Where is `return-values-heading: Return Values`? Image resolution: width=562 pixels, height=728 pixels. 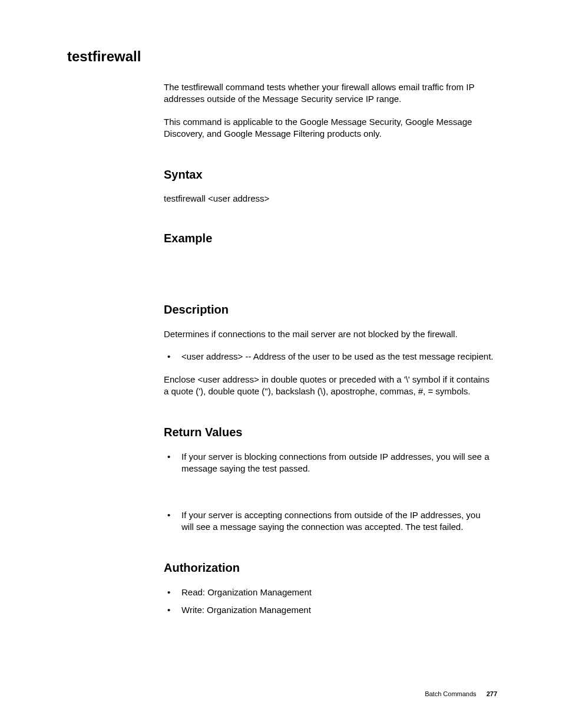 return-values-heading: Return Values is located at coordinates (329, 433).